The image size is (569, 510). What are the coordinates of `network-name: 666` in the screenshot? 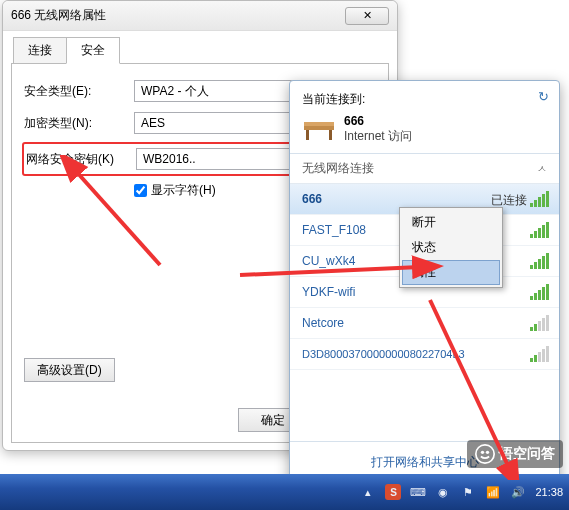 It's located at (312, 199).